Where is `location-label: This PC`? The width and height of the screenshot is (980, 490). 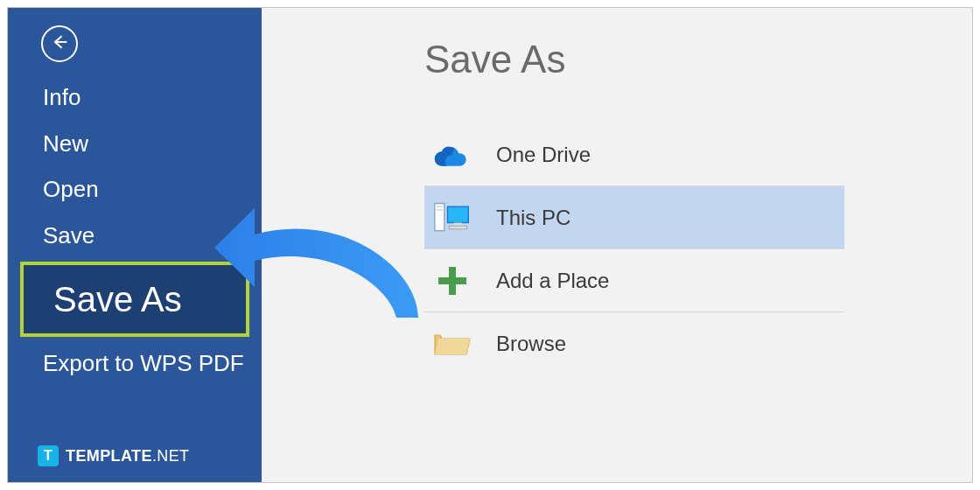 location-label: This PC is located at coordinates (534, 218).